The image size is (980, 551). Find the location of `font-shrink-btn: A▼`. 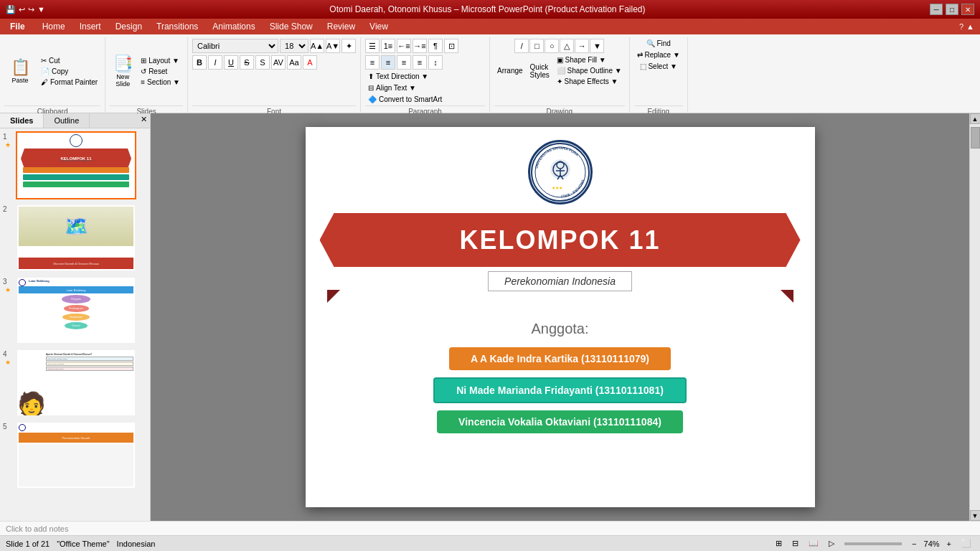

font-shrink-btn: A▼ is located at coordinates (333, 46).